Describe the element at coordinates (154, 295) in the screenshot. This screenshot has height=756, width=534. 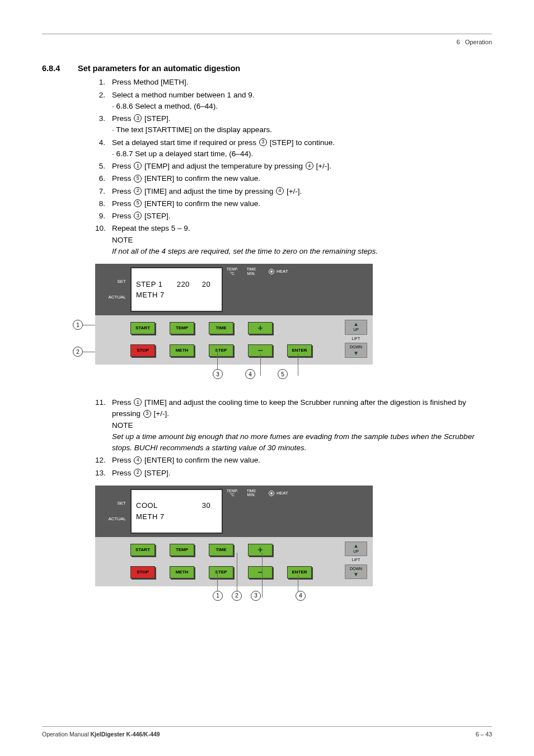
I see `display-method: METH 7` at that location.